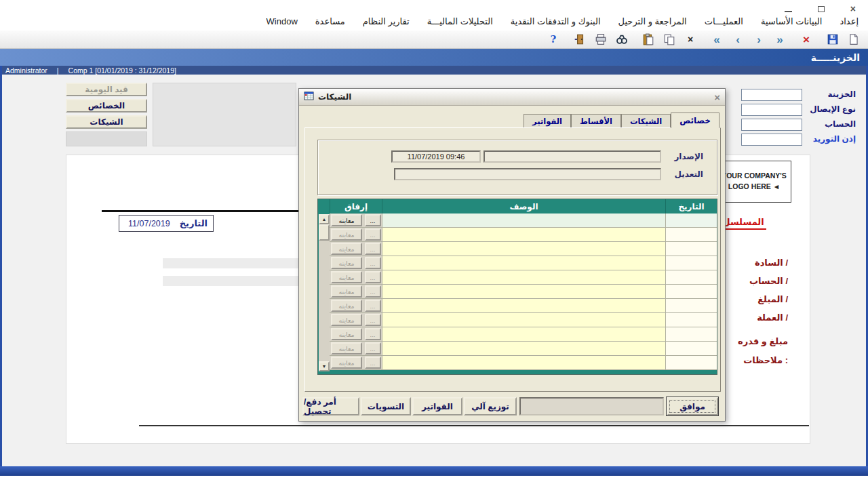 This screenshot has width=868, height=488. I want to click on modify-row: التعديل, so click(517, 174).